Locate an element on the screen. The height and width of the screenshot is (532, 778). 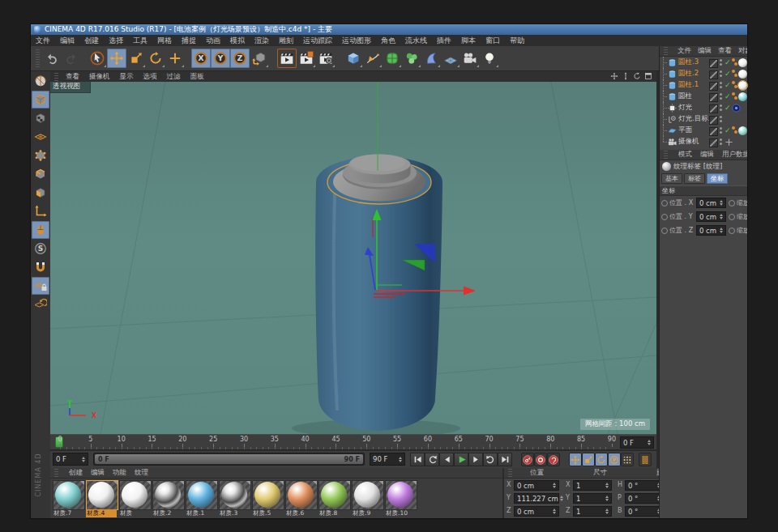
lock-axis-x-button: X is located at coordinates (201, 58).